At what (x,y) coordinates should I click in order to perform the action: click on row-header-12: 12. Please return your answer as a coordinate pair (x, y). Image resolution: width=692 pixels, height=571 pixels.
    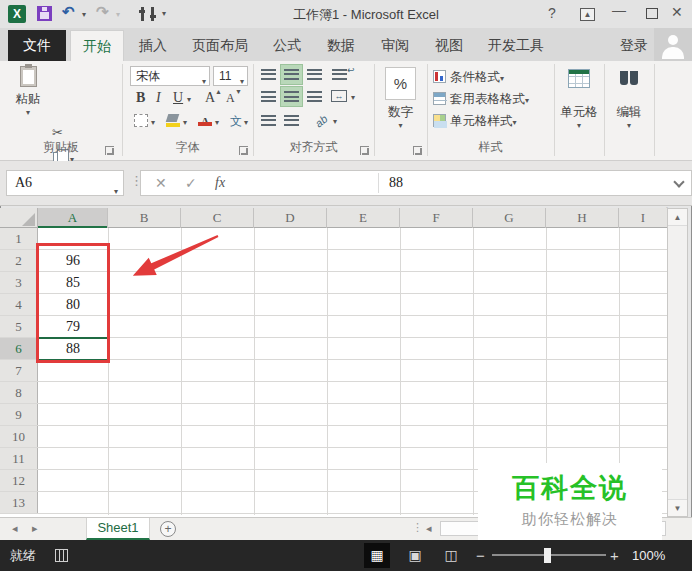
    Looking at the image, I should click on (19, 480).